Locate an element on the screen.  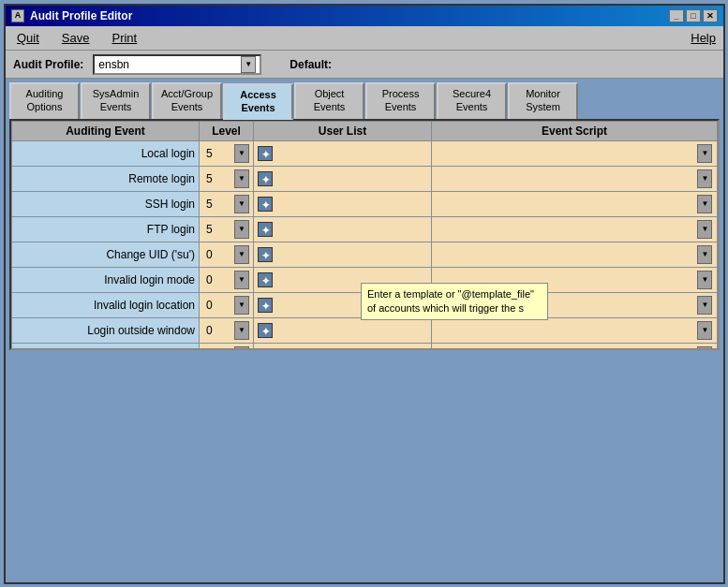
default-label: Default: is located at coordinates (311, 65).